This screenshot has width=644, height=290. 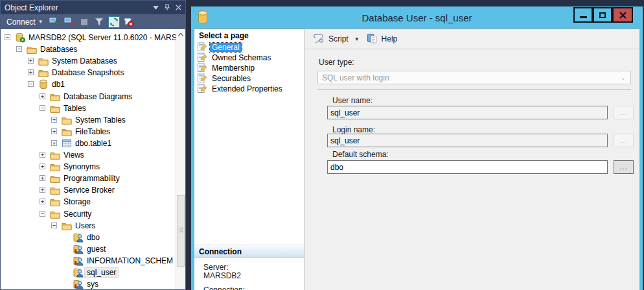 What do you see at coordinates (88, 73) in the screenshot?
I see `tree-item-database-snapshots: +Database Snapshots` at bounding box center [88, 73].